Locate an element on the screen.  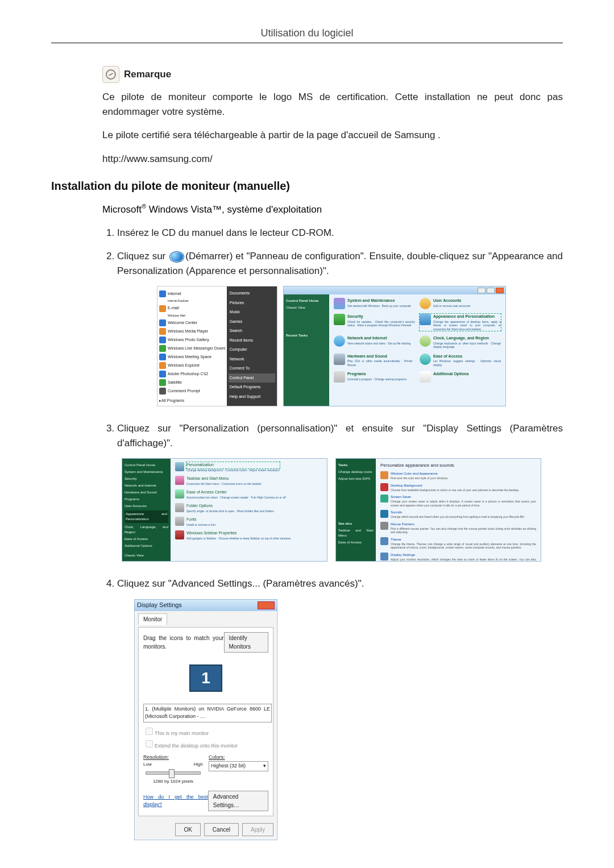
ds-tab-monitor: Monitor is located at coordinates (152, 619).